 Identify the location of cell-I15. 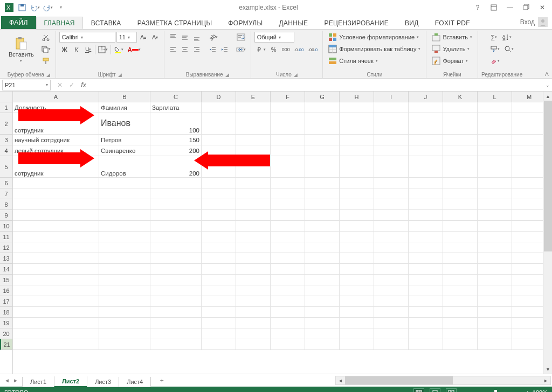
(391, 280).